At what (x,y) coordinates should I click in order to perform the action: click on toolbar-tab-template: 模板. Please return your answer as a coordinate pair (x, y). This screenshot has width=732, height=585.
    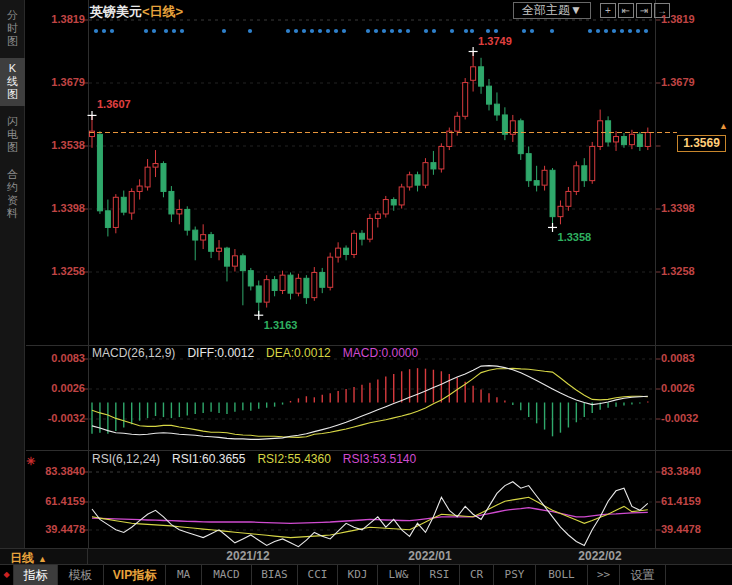
    Looking at the image, I should click on (81, 575).